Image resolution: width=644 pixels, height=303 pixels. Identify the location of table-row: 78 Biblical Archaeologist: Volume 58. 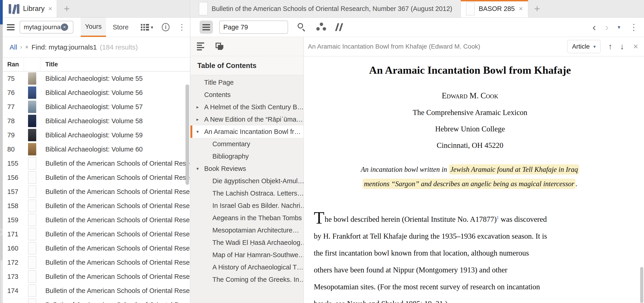
(96, 121).